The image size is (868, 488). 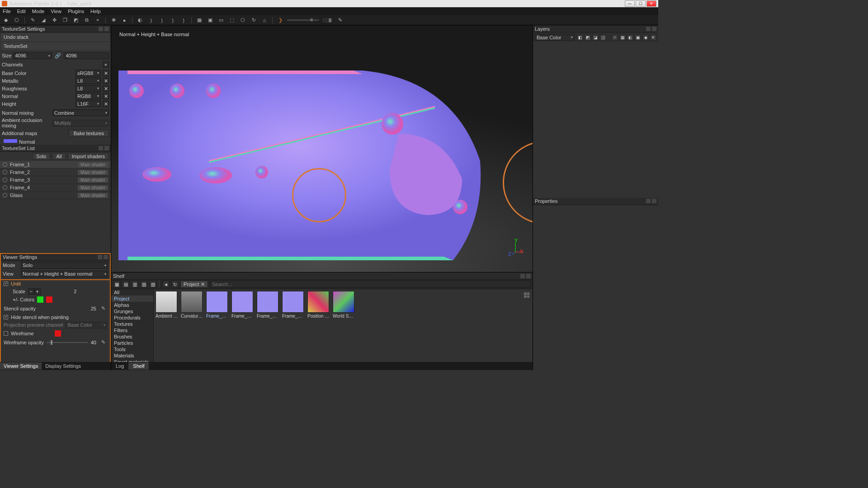 What do you see at coordinates (55, 188) in the screenshot?
I see `textureset-item: Frame_4 Main shader` at bounding box center [55, 188].